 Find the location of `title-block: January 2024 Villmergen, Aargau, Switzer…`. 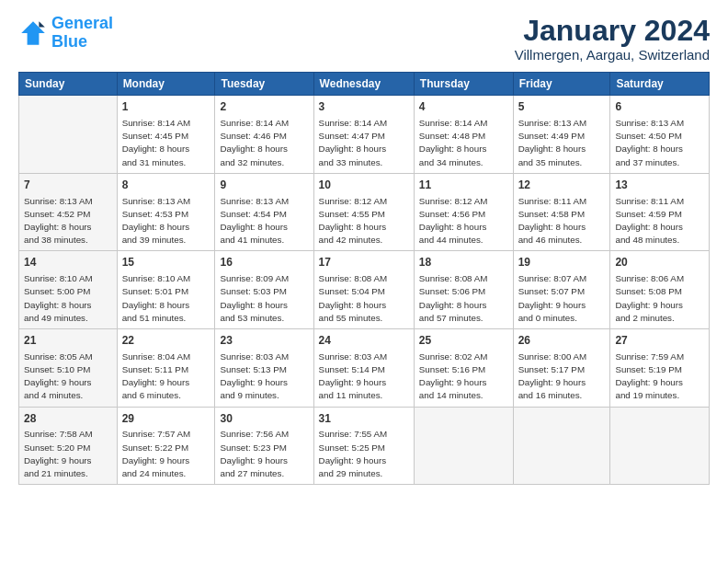

title-block: January 2024 Villmergen, Aargau, Switzer… is located at coordinates (612, 39).